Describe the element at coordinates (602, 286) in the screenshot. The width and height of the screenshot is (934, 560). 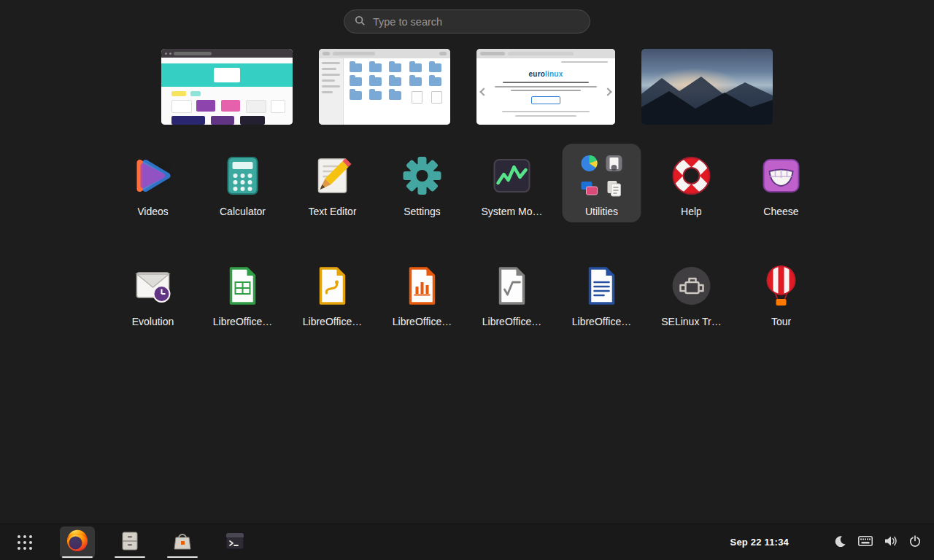
I see `libreoffice-writer-icon` at that location.